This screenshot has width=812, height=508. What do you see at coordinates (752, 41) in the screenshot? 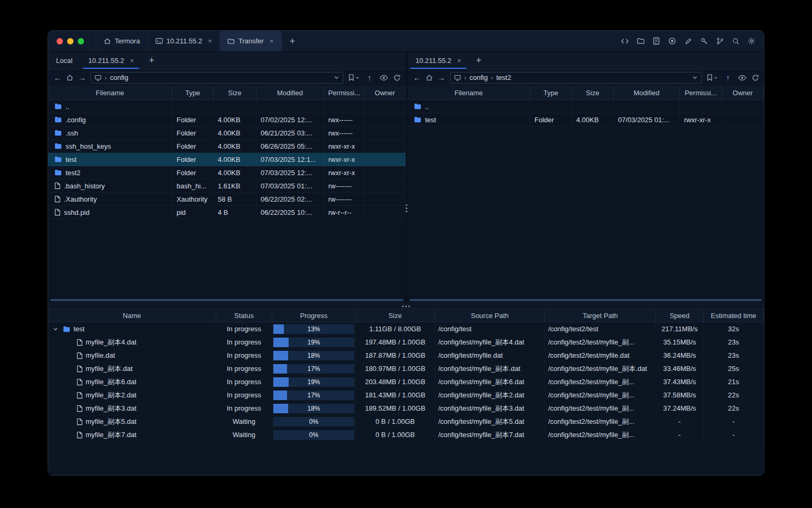
I see `settings-icon` at bounding box center [752, 41].